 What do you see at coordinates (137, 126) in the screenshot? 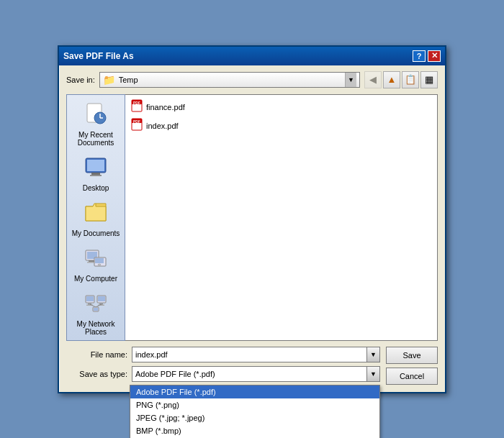
I see `pdf-icon-index: PDF` at bounding box center [137, 126].